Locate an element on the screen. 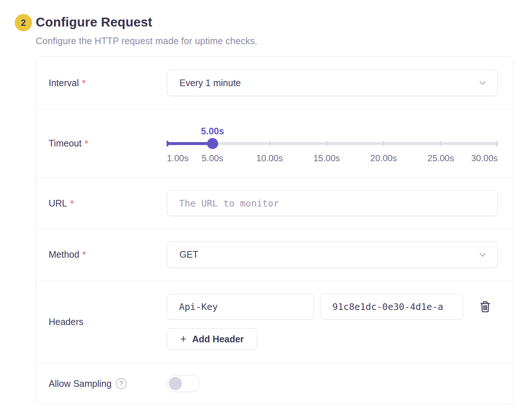 The image size is (525, 420). slider-max-endcap is located at coordinates (497, 144).